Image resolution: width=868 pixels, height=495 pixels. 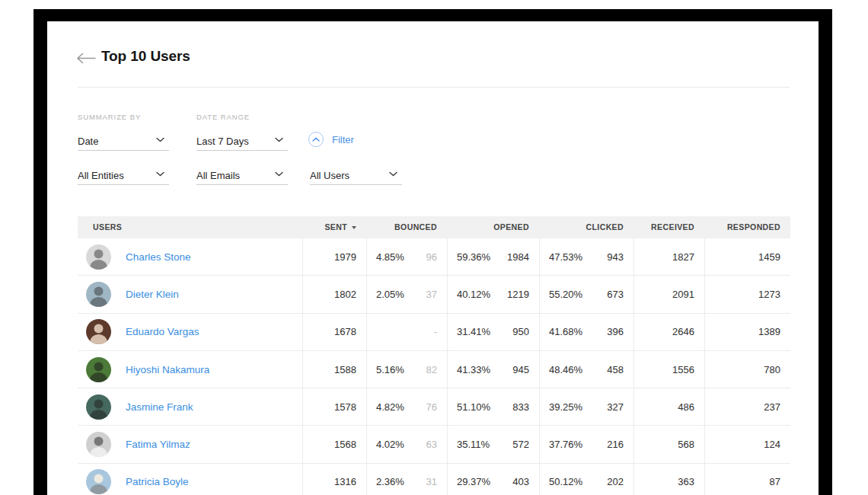 I want to click on bounced-cell: 2.05%37, so click(x=407, y=294).